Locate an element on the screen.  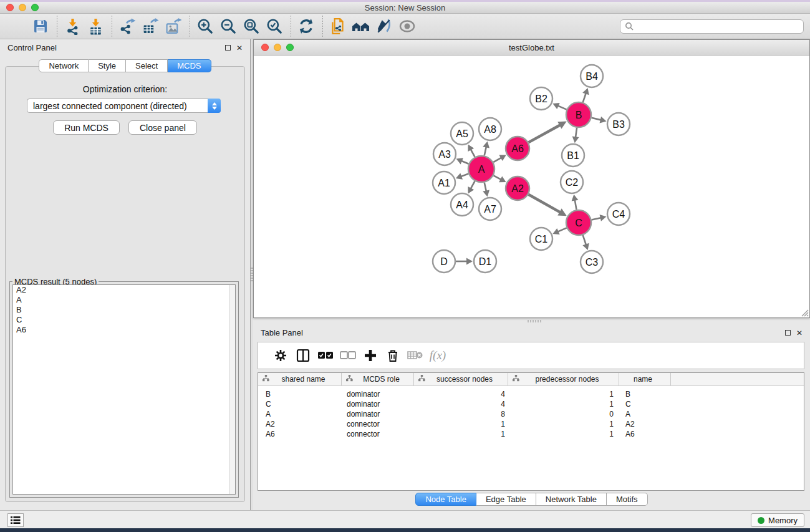
result-scrollbar is located at coordinates (232, 389).